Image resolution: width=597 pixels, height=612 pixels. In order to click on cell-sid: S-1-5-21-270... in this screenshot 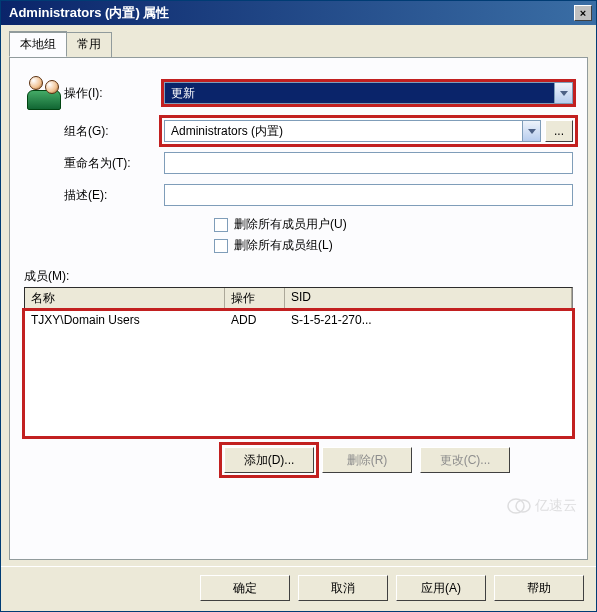, I will do `click(428, 320)`.